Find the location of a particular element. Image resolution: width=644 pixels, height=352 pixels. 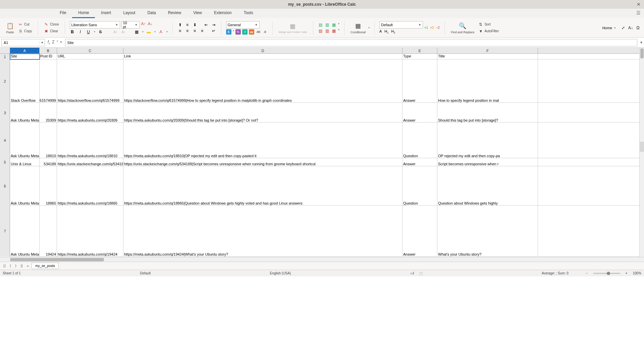

cell: Site is located at coordinates (25, 56).